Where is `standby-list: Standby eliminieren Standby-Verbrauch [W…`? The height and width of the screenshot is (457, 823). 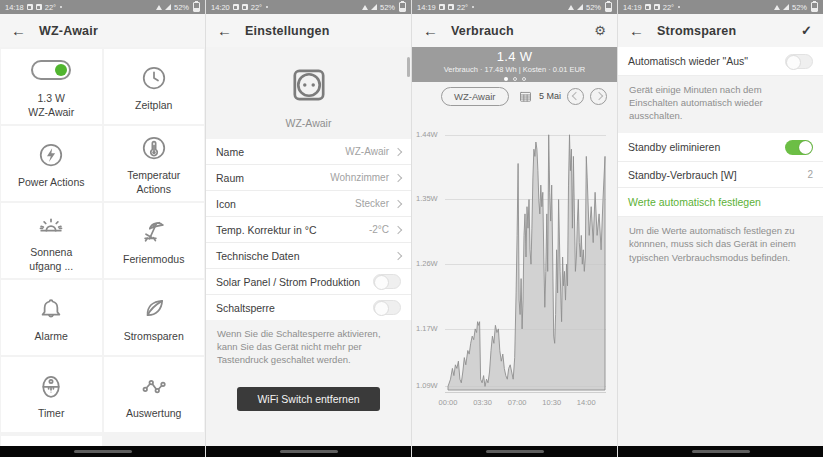
standby-list: Standby eliminieren Standby-Verbrauch [W… is located at coordinates (720, 175).